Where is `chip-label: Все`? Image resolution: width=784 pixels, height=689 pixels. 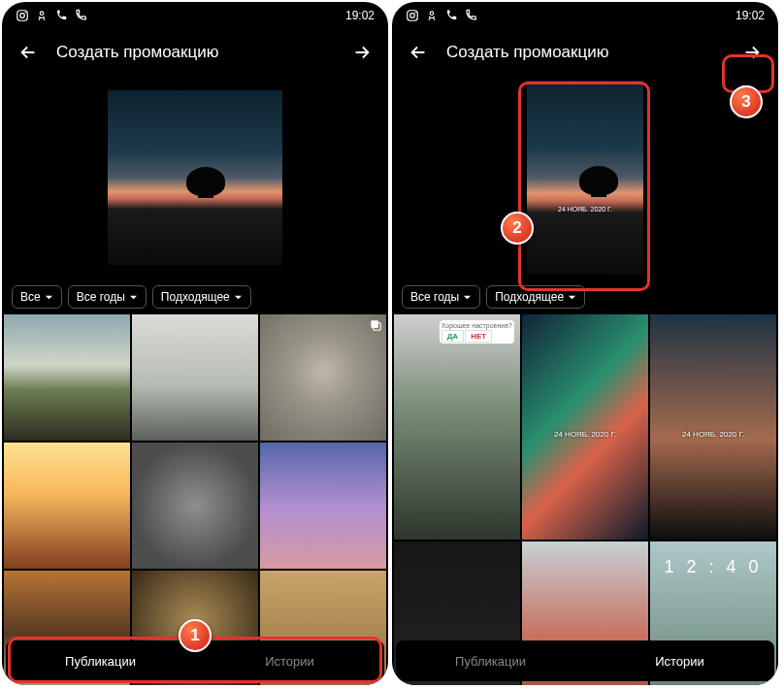 chip-label: Все is located at coordinates (31, 297).